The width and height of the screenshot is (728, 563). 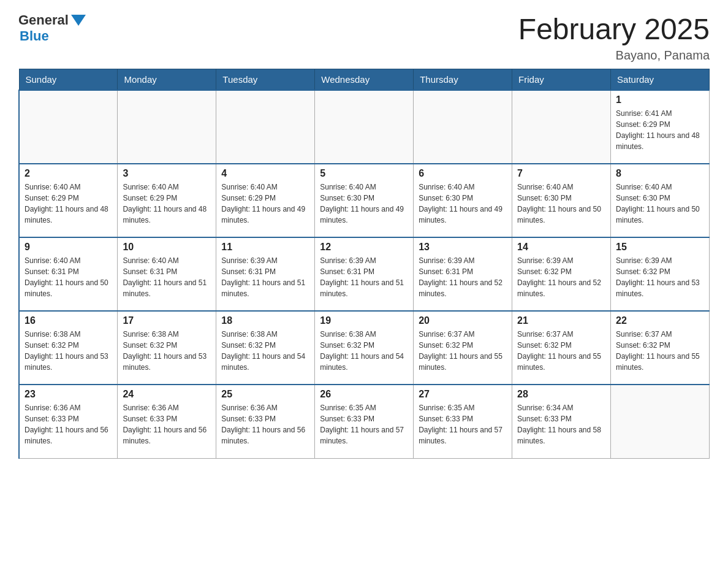 What do you see at coordinates (266, 421) in the screenshot?
I see `calendar-cell: 25Sunrise: 6:36 AMSunset: 6:33 PMDayligh…` at bounding box center [266, 421].